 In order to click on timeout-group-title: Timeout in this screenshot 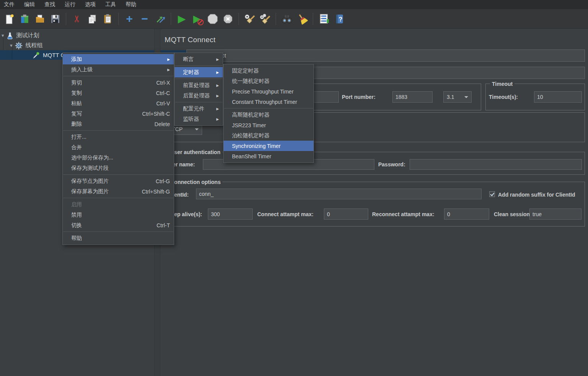, I will do `click(502, 84)`.